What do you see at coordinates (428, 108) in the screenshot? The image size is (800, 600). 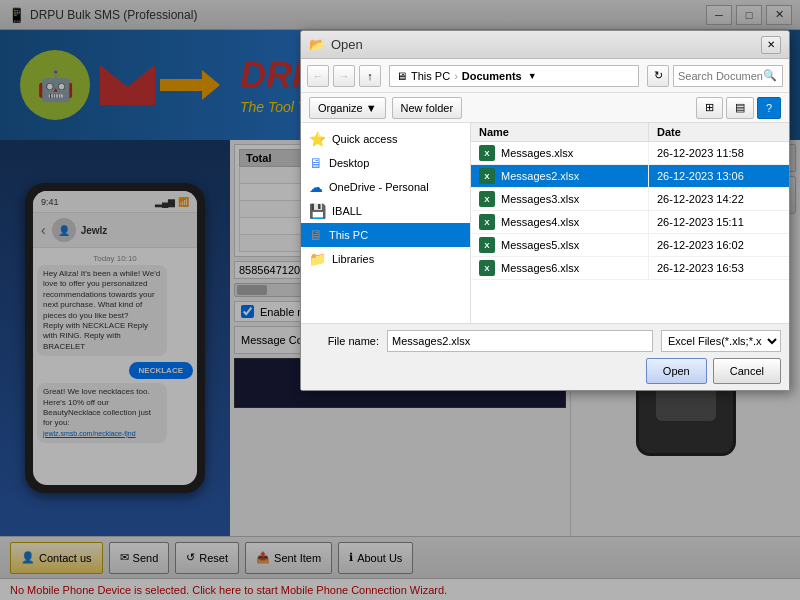 I see `new-folder-button: New folder` at bounding box center [428, 108].